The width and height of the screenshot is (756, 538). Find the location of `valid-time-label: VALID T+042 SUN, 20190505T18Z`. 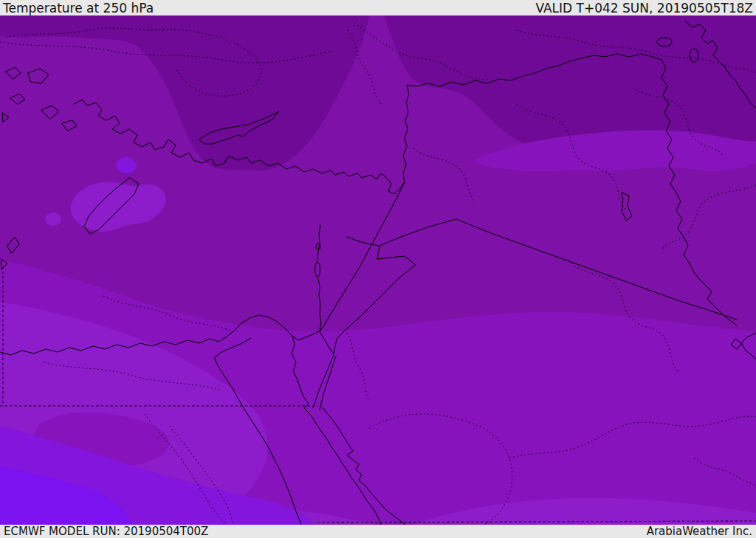

valid-time-label: VALID T+042 SUN, 20190505T18Z is located at coordinates (644, 8).